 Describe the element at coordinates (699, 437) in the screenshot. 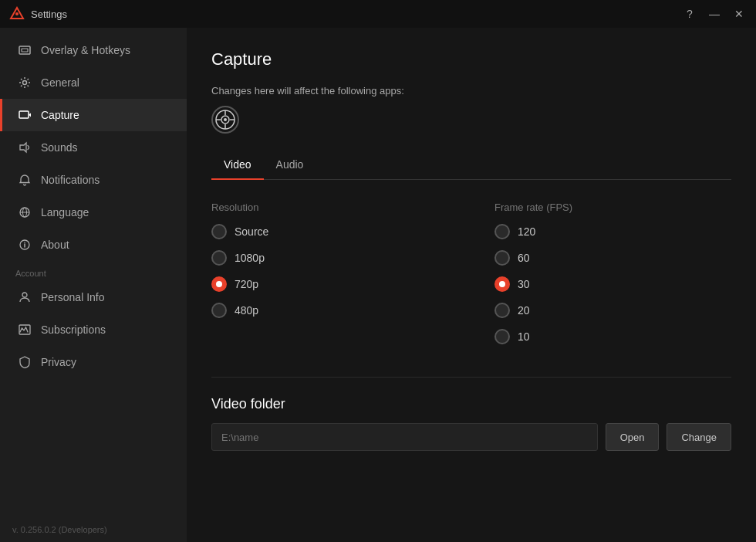

I see `change-folder-button: Change` at that location.